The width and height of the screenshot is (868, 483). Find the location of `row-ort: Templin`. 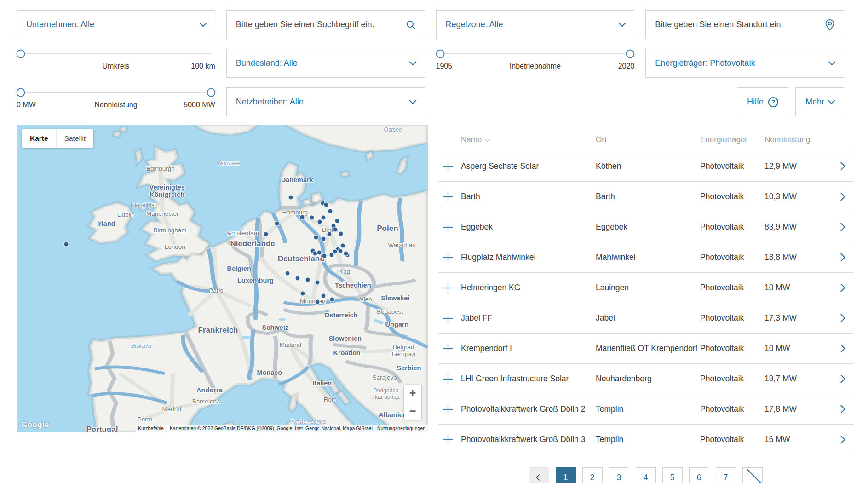

row-ort: Templin is located at coordinates (645, 440).